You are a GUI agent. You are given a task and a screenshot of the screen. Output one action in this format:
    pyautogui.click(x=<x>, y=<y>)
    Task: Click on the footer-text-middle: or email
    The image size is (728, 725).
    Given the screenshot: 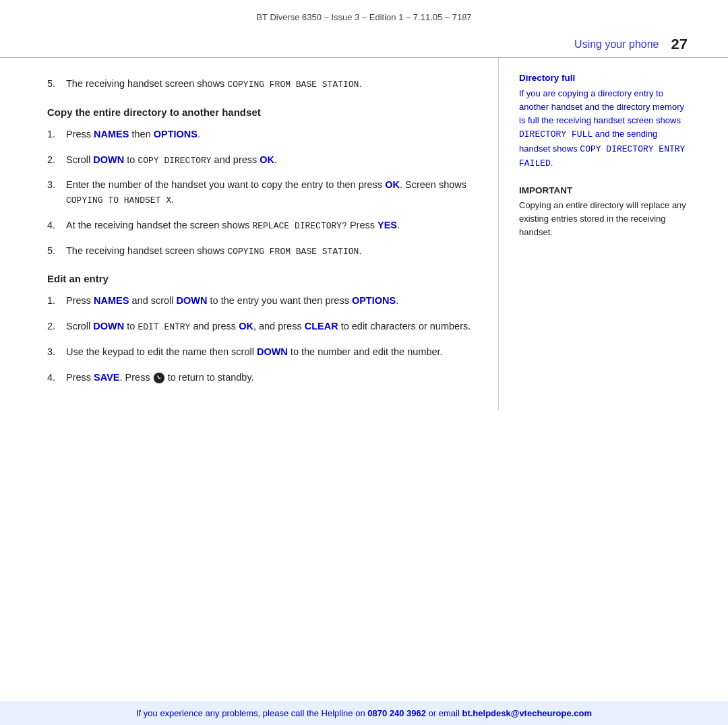 What is the action you would take?
    pyautogui.click(x=444, y=713)
    